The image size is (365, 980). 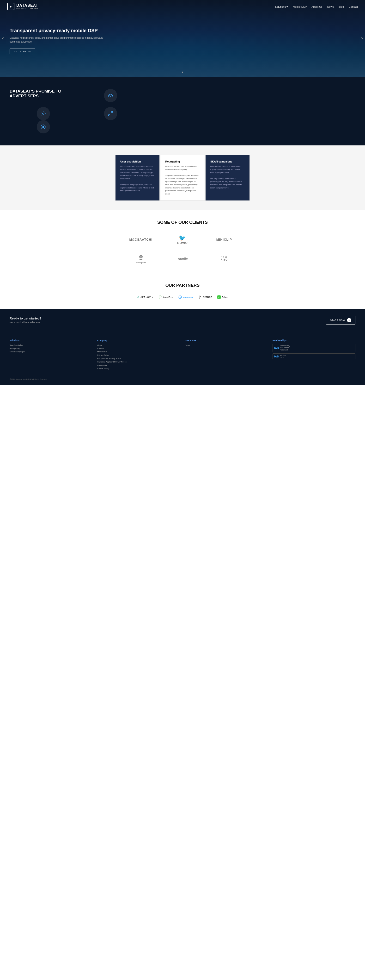 What do you see at coordinates (139, 340) in the screenshot?
I see `footer-company-heading: Company` at bounding box center [139, 340].